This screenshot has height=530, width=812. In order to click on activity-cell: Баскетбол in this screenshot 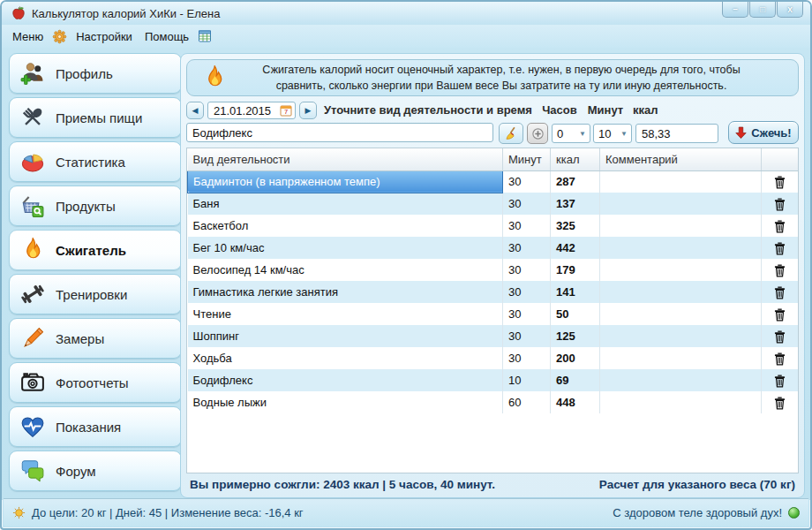, I will do `click(346, 226)`.